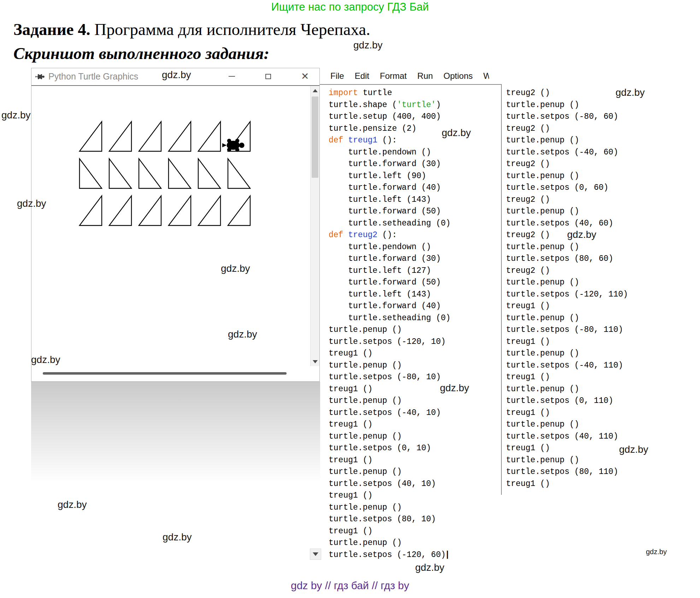 This screenshot has width=700, height=598. Describe the element at coordinates (389, 176) in the screenshot. I see `code-line: turtle.left (90)` at that location.